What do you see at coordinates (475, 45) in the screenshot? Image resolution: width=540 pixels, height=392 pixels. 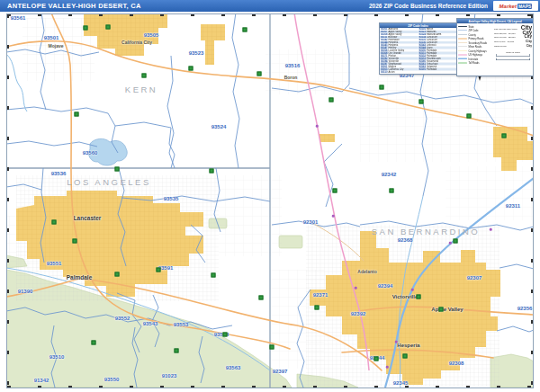 I see `legend-line-samples: StateZIP CodeCountyPrimary RoadsSecondar…` at bounding box center [475, 45].